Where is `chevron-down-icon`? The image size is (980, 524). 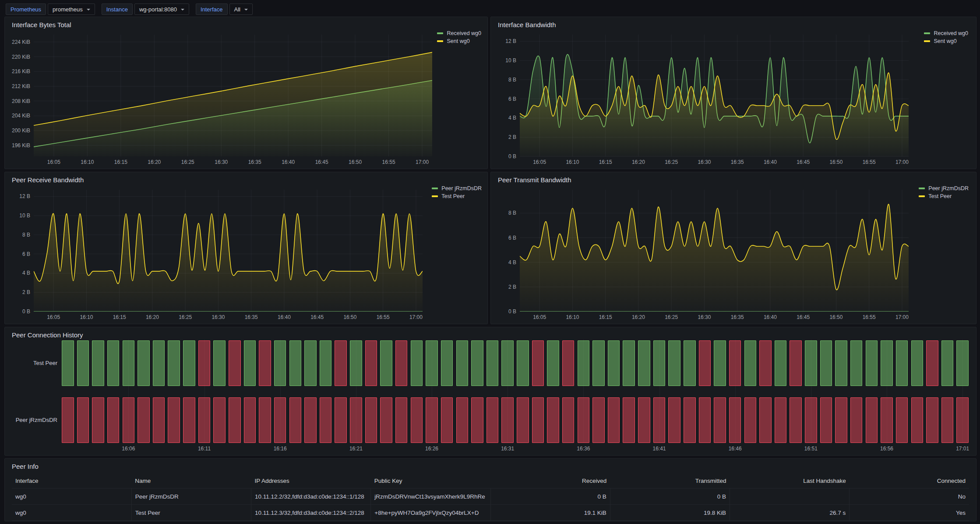 chevron-down-icon is located at coordinates (246, 10).